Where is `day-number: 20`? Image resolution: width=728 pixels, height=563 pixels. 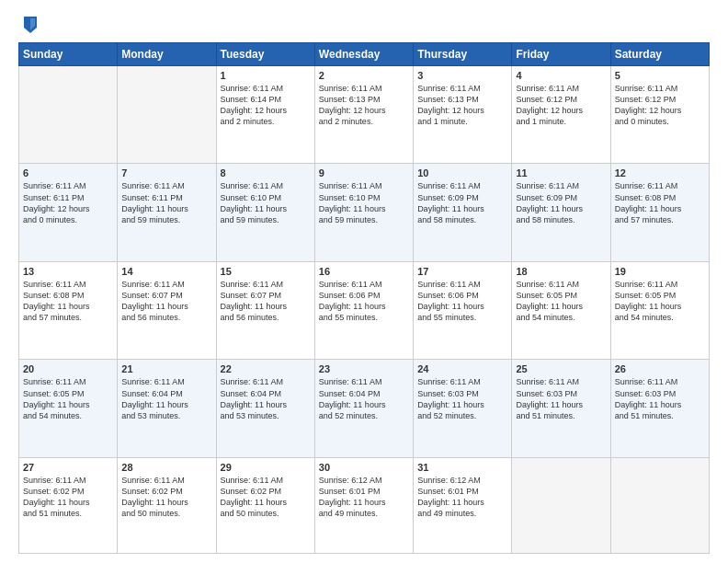
day-number: 20 is located at coordinates (68, 369).